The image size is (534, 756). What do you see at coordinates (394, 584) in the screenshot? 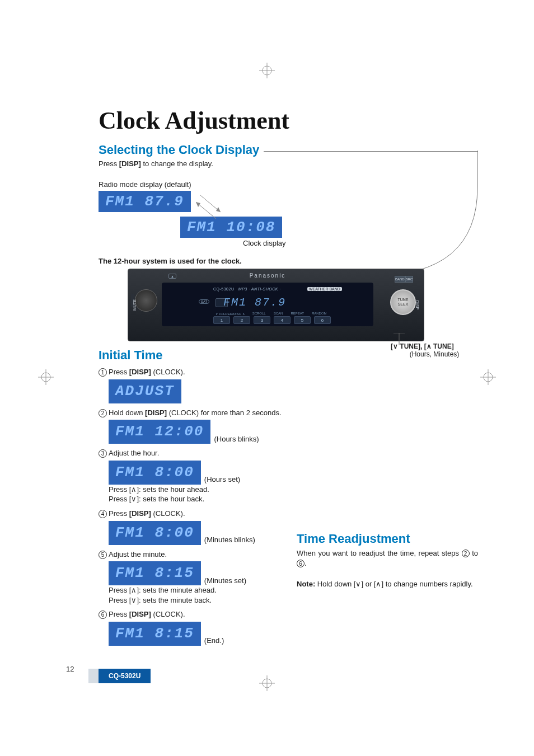
I see `note-body: Hold down [∨] or [∧] to change numbers r…` at bounding box center [394, 584].